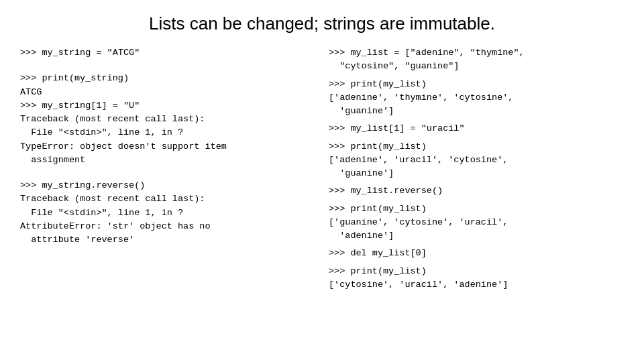 Image resolution: width=644 pixels, height=362 pixels. I want to click on code-line: >>> my_string.reverse(), so click(168, 186).